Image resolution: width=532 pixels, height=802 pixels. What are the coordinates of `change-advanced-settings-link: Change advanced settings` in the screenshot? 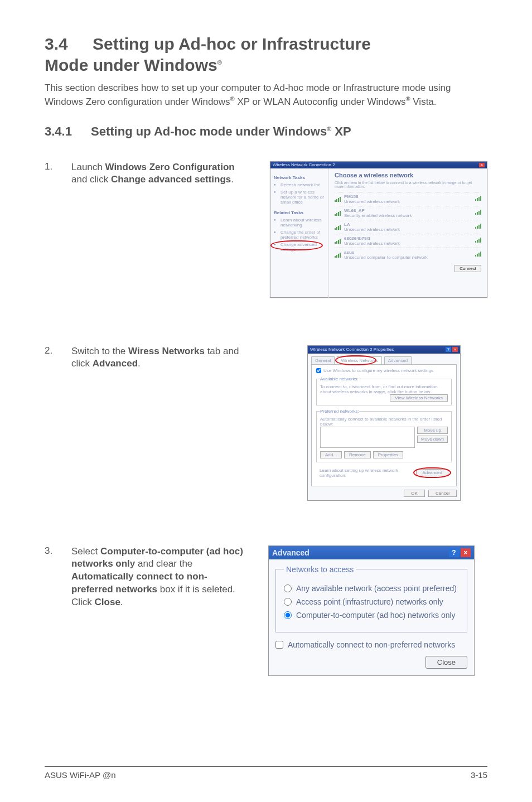 It's located at (299, 247).